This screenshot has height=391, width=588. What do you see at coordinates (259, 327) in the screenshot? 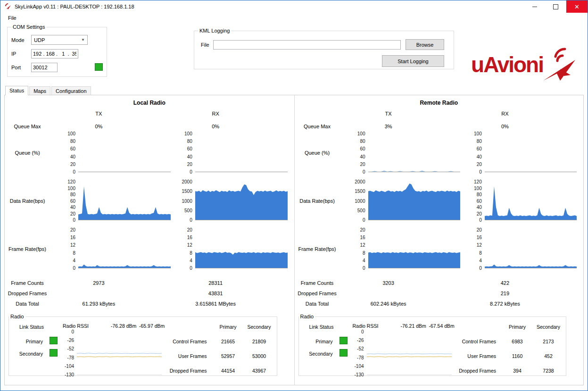
I see `local-table-secondary-header: Secondary` at bounding box center [259, 327].